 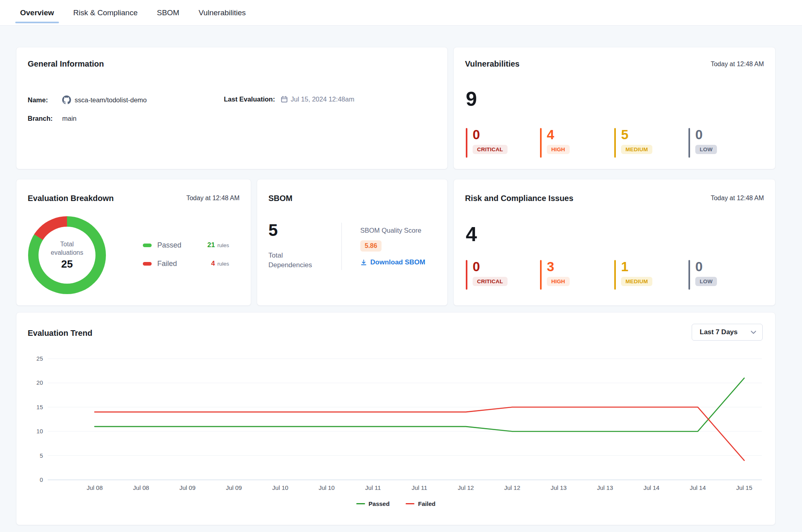 What do you see at coordinates (753, 332) in the screenshot?
I see `chevron-down-icon` at bounding box center [753, 332].